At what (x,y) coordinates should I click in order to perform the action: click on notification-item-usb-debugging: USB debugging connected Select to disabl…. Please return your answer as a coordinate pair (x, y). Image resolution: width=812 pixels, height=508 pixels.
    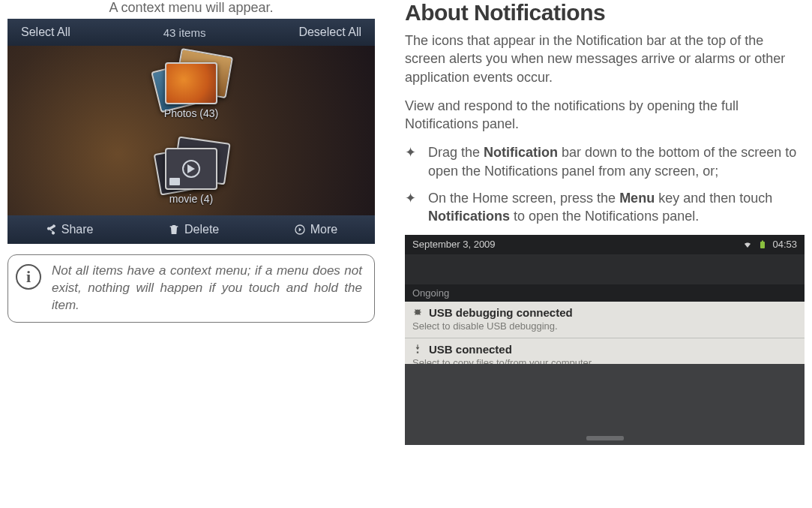
    Looking at the image, I should click on (604, 320).